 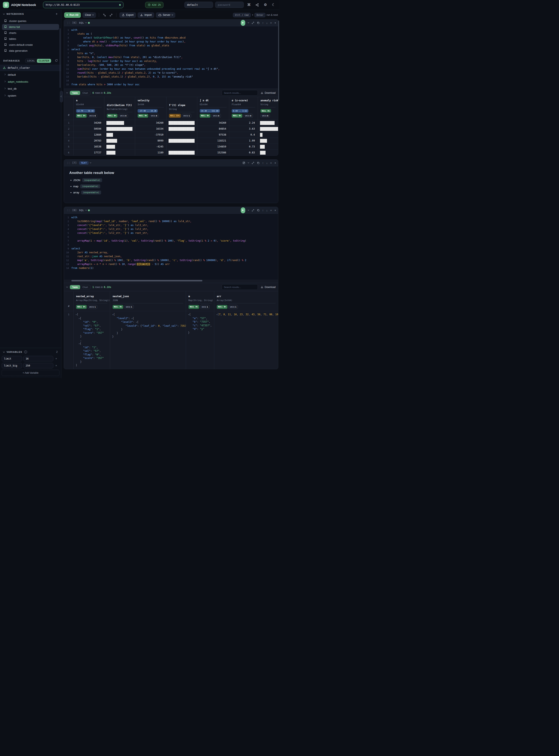 I want to click on table-row: 61772711891525860.83, so click(x=171, y=152).